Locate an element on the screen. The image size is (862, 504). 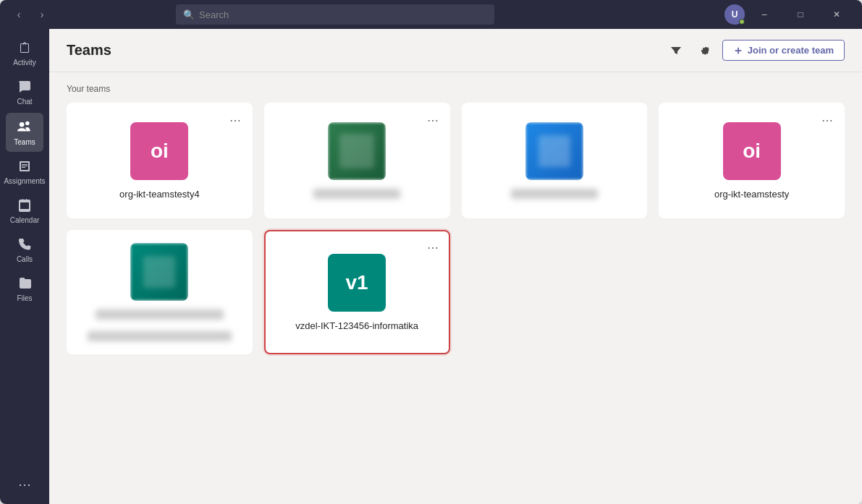
chat-icon is located at coordinates (25, 88).